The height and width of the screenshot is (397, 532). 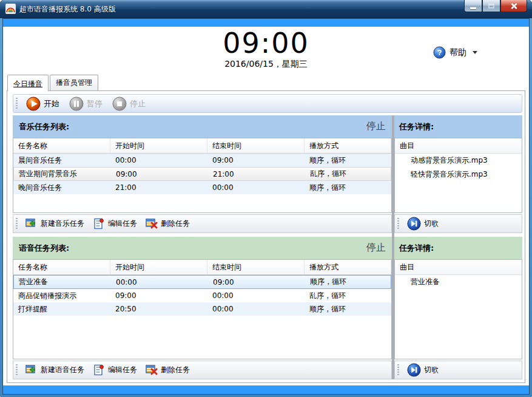 I want to click on delete-music-task-button: 删除任务, so click(x=167, y=224).